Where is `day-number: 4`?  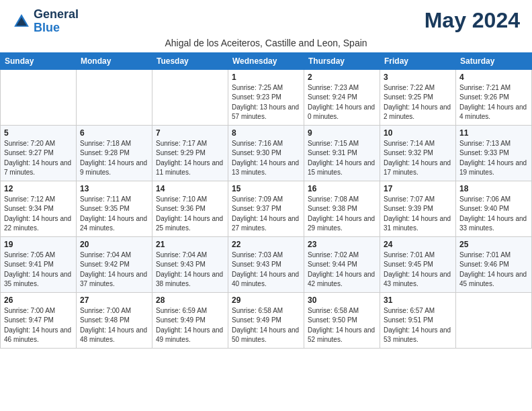 day-number: 4 is located at coordinates (494, 77).